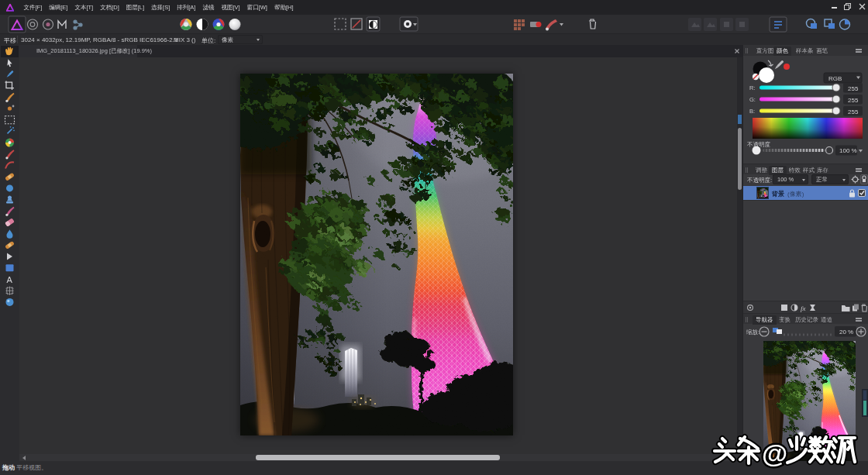  I want to click on svg-text: G:, so click(753, 99).